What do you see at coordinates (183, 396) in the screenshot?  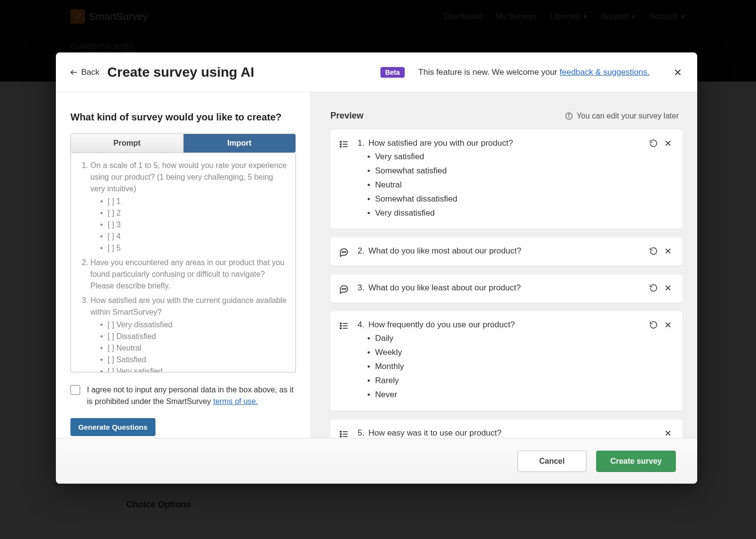 I see `consent-row: I agree not to input any personal data i…` at bounding box center [183, 396].